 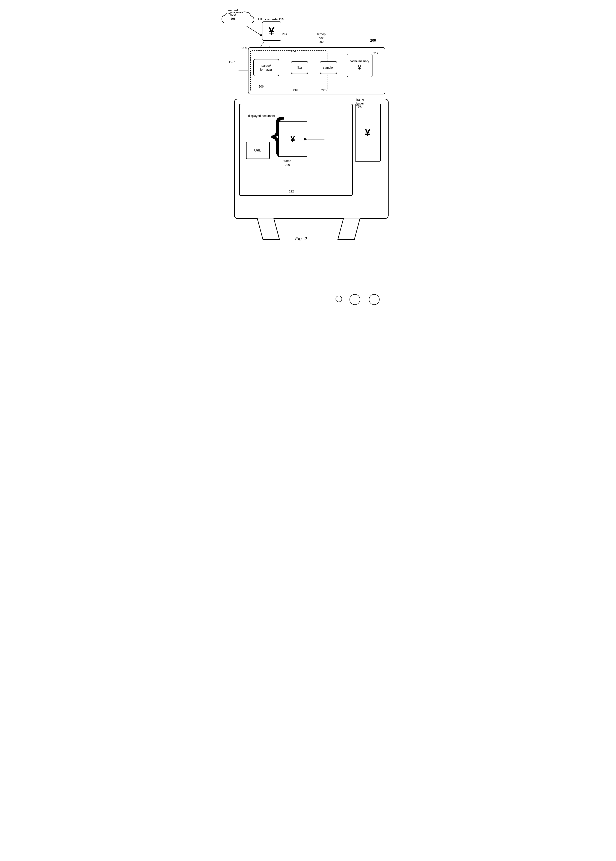 What do you see at coordinates (284, 34) in the screenshot?
I see `label-214: 214` at bounding box center [284, 34].